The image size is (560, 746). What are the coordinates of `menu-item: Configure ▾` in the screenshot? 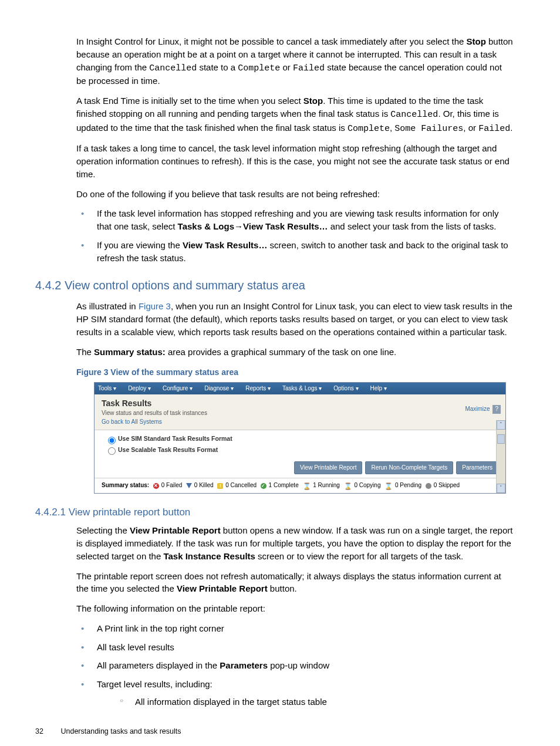 It's located at (177, 389).